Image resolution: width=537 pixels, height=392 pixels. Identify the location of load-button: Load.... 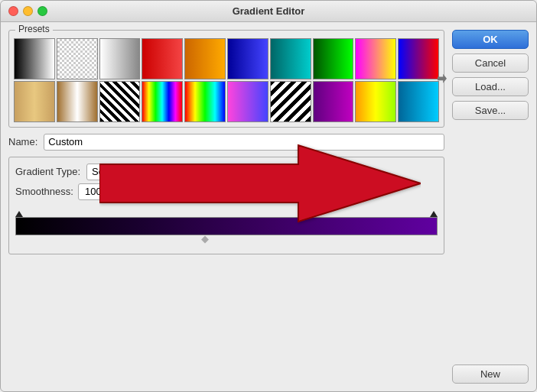
(490, 87).